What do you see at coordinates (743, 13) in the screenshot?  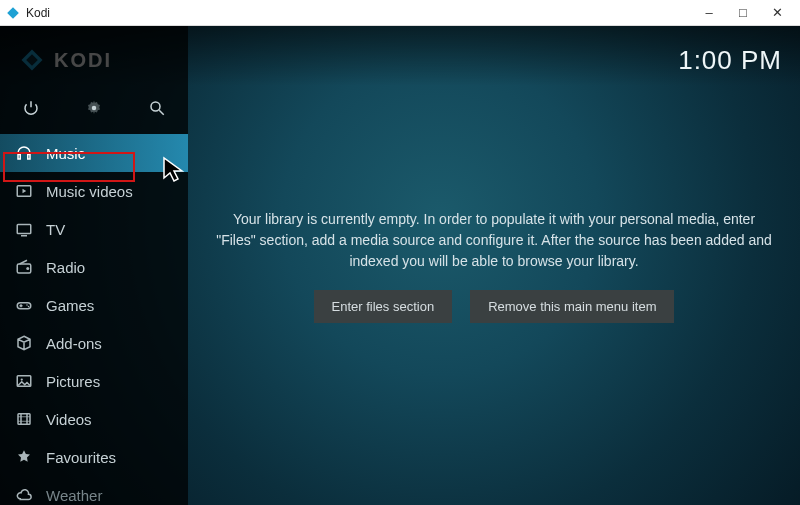 I see `maximize-button: □` at bounding box center [743, 13].